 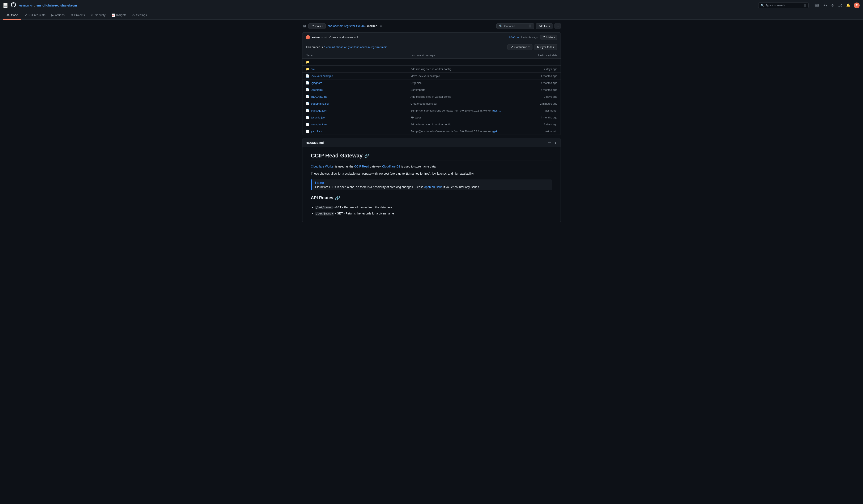 What do you see at coordinates (463, 90) in the screenshot?
I see `commit-msg-cell: Sort imports` at bounding box center [463, 90].